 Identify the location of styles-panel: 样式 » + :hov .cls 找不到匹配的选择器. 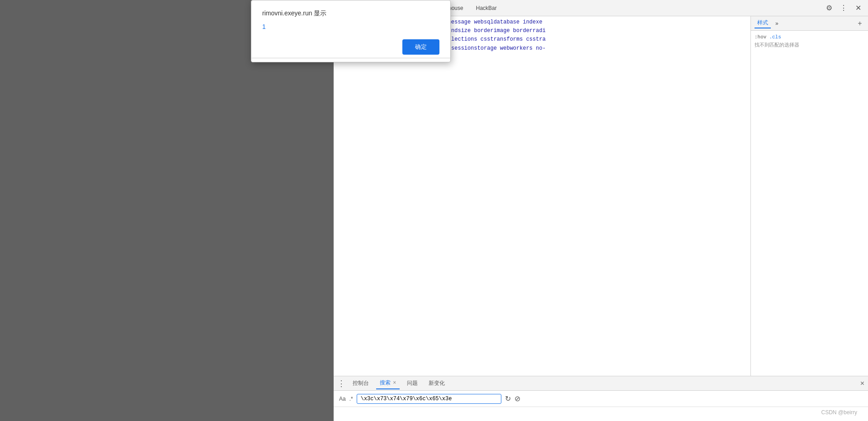
(809, 196).